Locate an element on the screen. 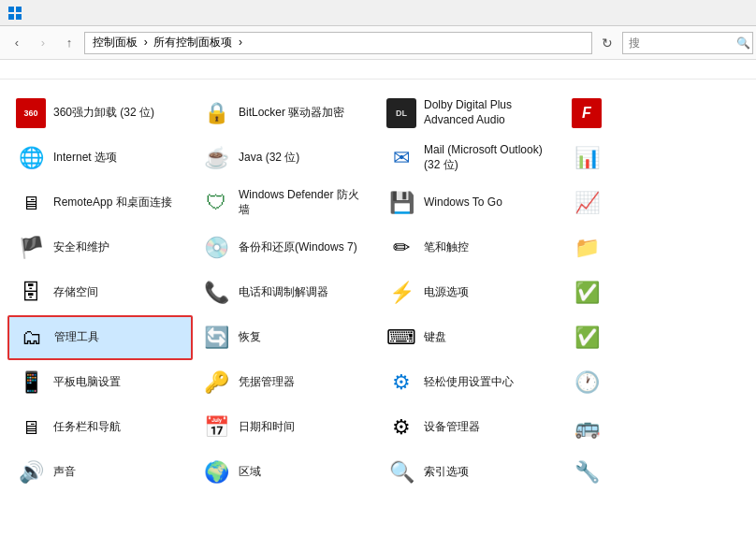 This screenshot has height=536, width=756. cp-icon: 💿 is located at coordinates (216, 248).